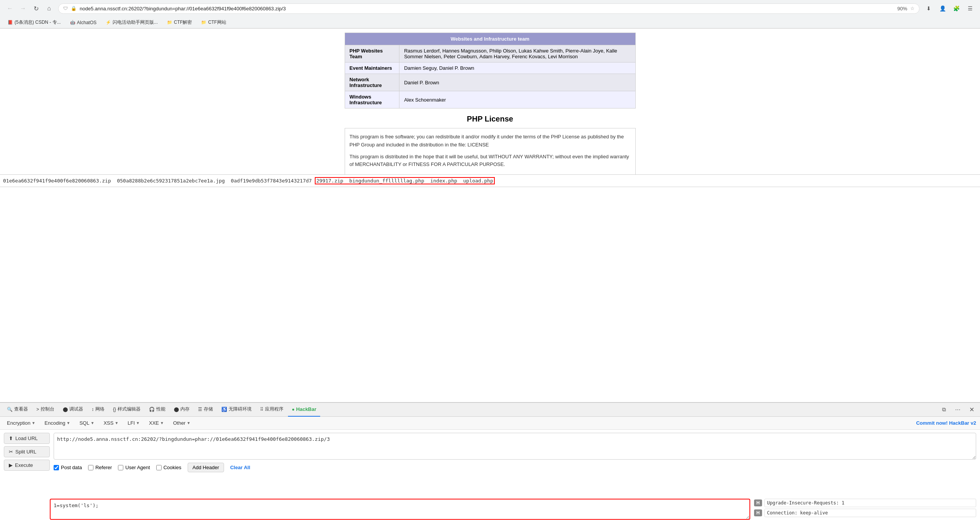 The height and width of the screenshot is (524, 980). I want to click on lock-icon: 🔒, so click(74, 8).